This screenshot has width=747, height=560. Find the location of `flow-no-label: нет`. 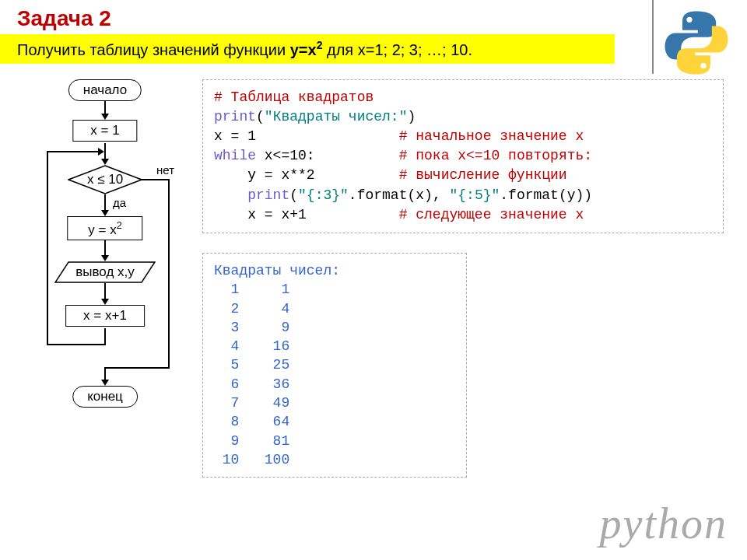

flow-no-label: нет is located at coordinates (165, 170).